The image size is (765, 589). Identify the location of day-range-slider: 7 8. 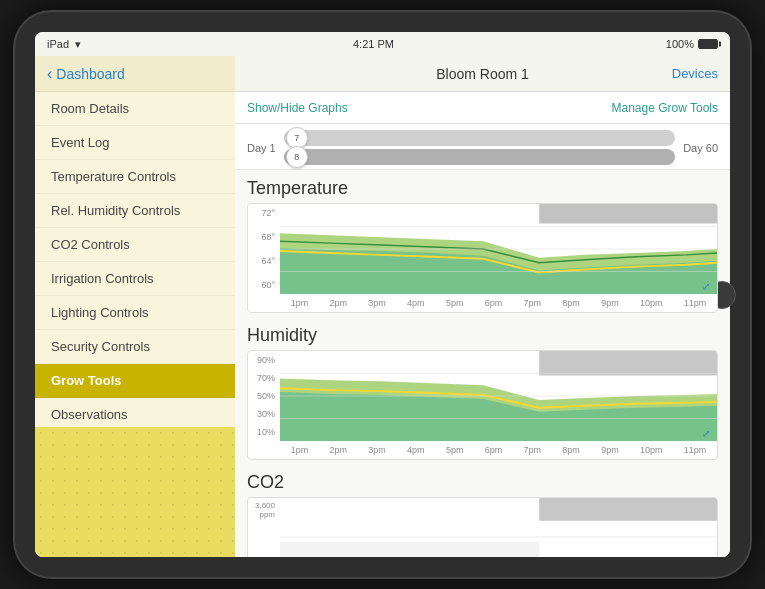
(480, 148).